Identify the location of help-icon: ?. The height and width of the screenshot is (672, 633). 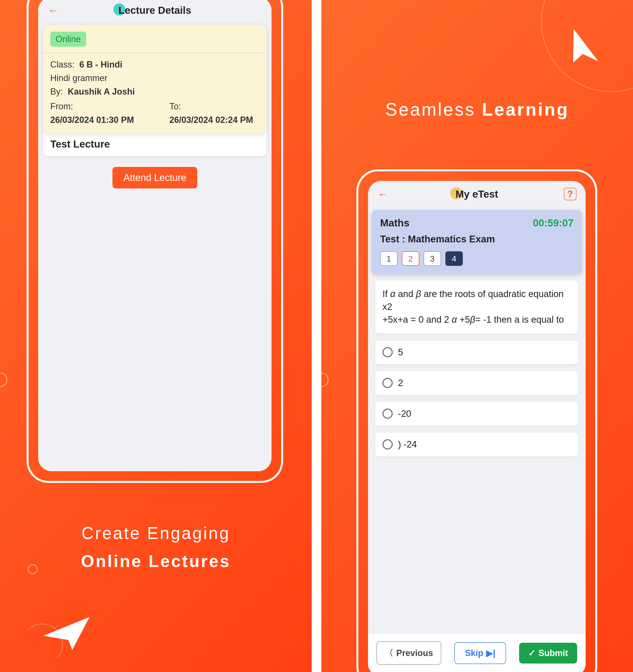
(570, 194).